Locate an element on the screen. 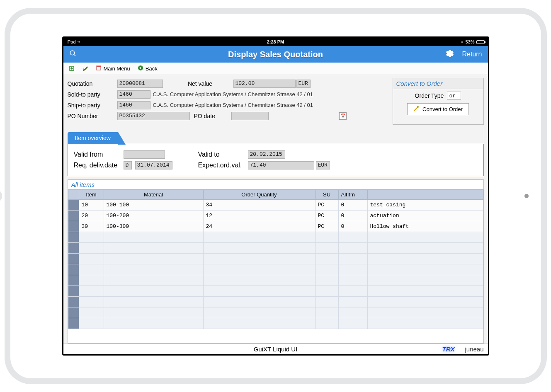 This screenshot has width=551, height=392. sold-to-detail: C.A.S. Computer Application Systems / Ch… is located at coordinates (232, 94).